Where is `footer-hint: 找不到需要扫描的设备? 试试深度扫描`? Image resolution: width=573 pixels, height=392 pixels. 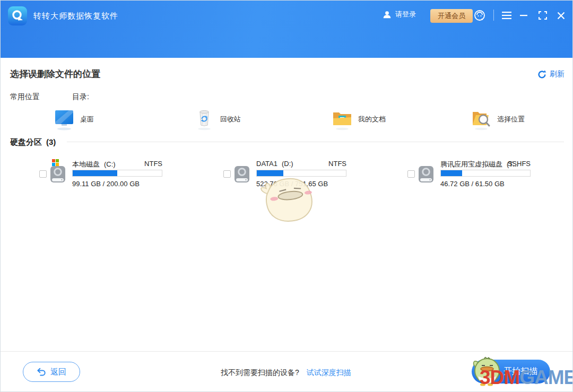 footer-hint: 找不到需要扫描的设备? 试试深度扫描 is located at coordinates (286, 373).